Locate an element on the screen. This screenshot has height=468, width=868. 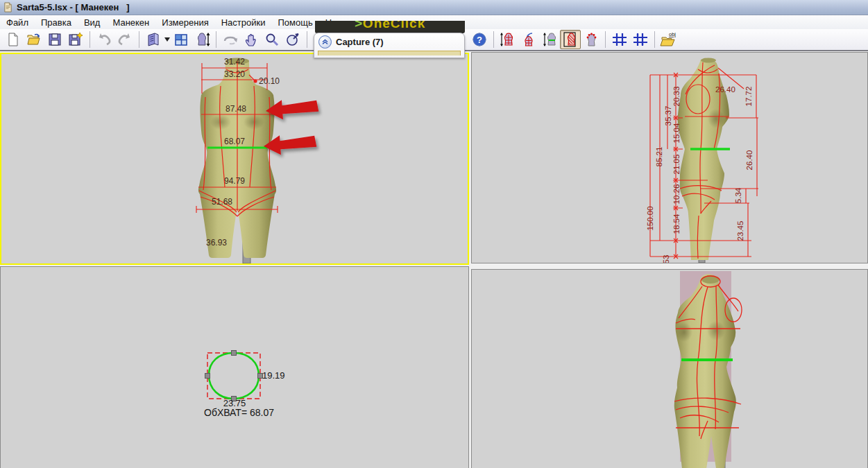
side-label-20-33: 20.33 is located at coordinates (676, 97).